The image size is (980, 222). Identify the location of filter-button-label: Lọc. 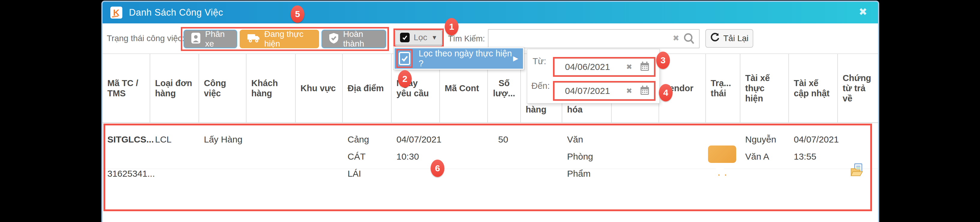
(421, 37).